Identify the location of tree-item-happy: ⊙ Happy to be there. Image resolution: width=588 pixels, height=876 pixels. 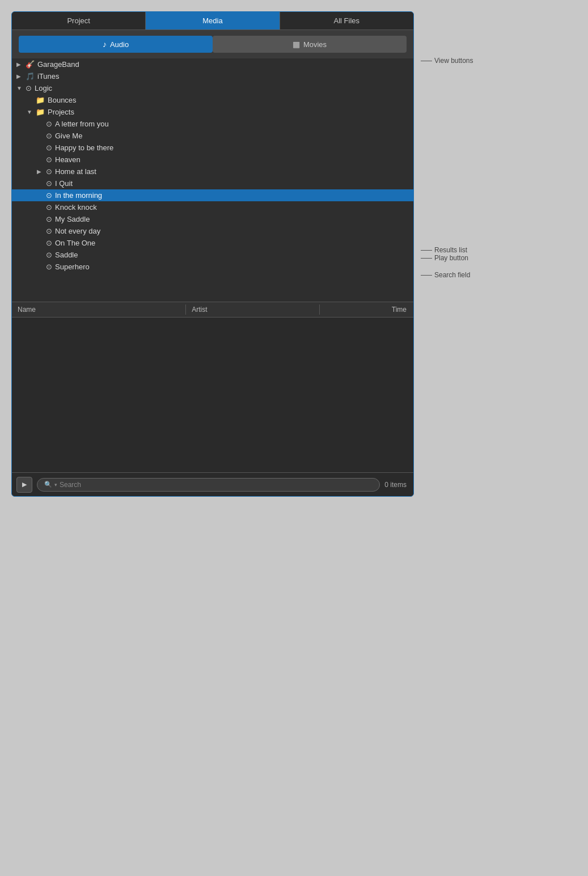
(213, 147).